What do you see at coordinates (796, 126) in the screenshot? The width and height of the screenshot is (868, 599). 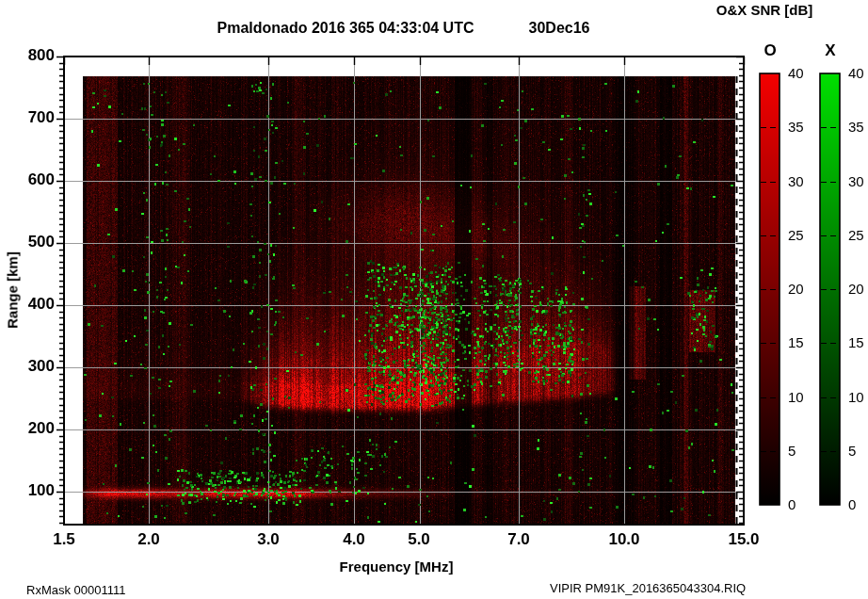 I see `o-colorbar-tick-label: 35` at bounding box center [796, 126].